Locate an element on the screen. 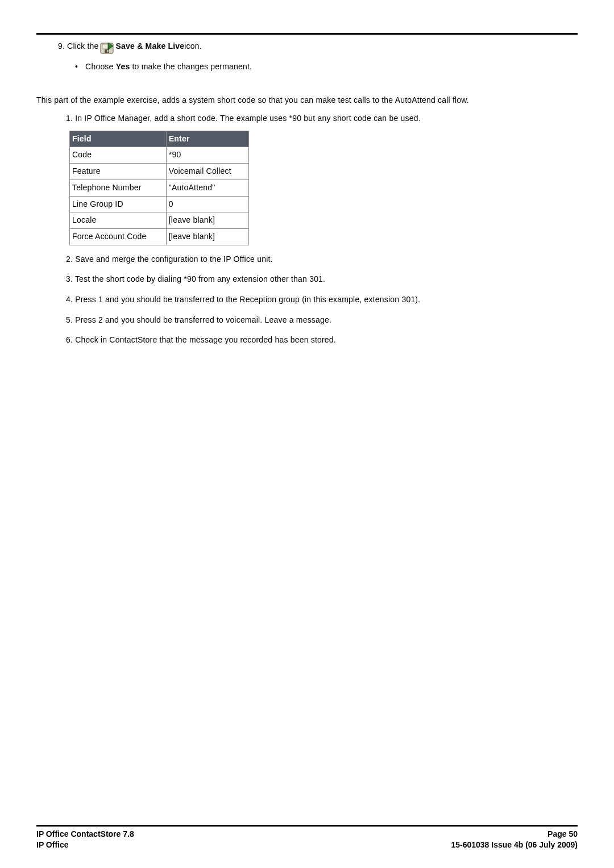 The image size is (614, 868). footer-right-2: 15-601038 Issue 4b (06 July 2009) is located at coordinates (514, 845).